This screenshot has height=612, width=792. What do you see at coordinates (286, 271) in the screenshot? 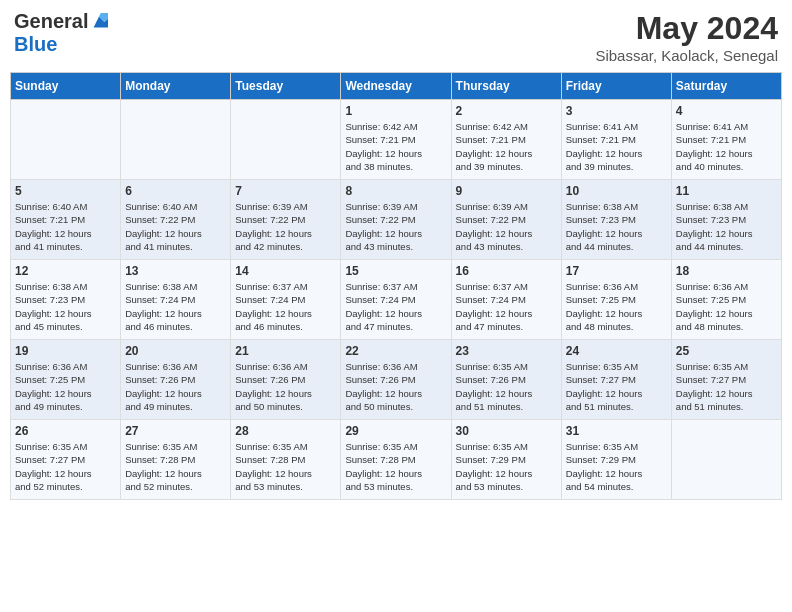
I see `day-number: 14` at bounding box center [286, 271].